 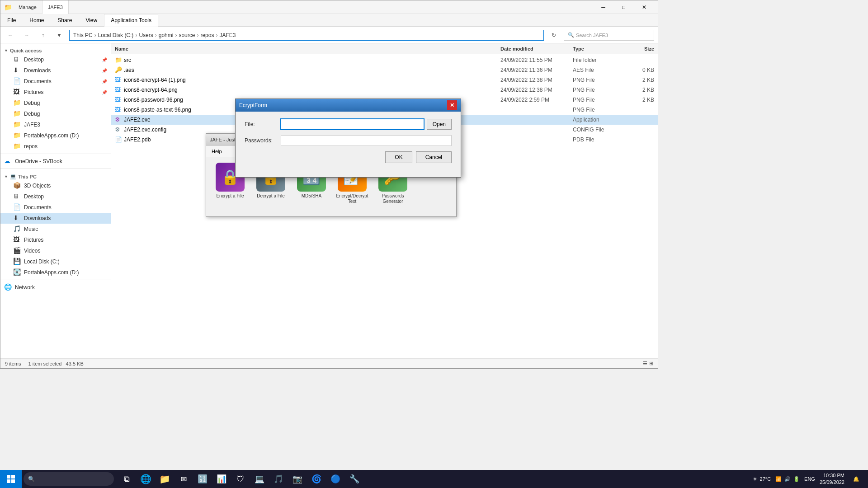 What do you see at coordinates (8, 7) in the screenshot?
I see `explorer-icon: 📁` at bounding box center [8, 7].